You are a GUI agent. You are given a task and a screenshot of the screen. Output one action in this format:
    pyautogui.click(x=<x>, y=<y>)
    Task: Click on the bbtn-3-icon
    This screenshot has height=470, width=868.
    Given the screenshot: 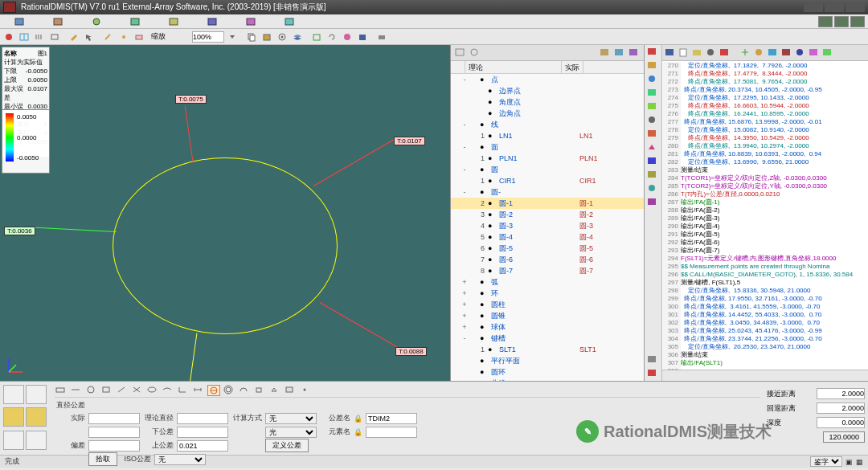 What is the action you would take?
    pyautogui.click(x=14, y=417)
    